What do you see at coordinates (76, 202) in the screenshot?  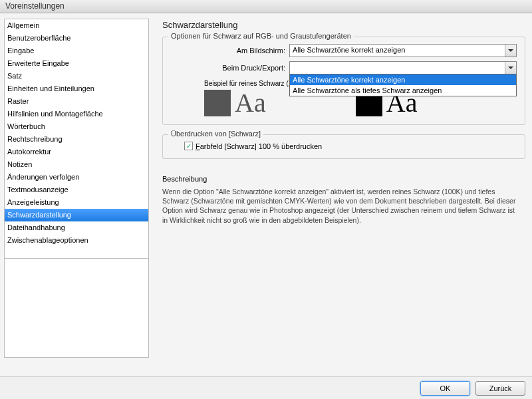 I see `sidebar-item: Anzeigeleistung` at bounding box center [76, 202].